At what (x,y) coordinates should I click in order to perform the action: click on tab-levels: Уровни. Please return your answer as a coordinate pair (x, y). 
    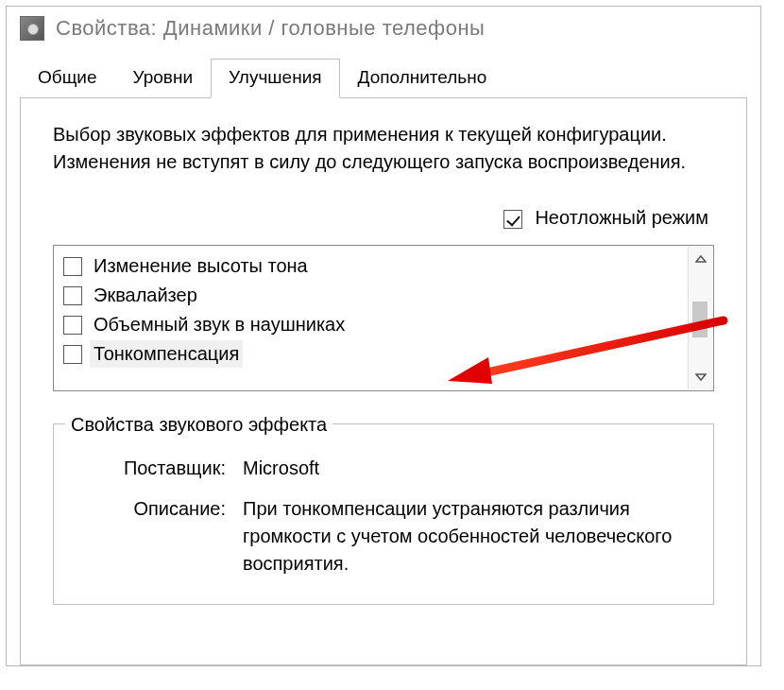
    Looking at the image, I should click on (162, 78).